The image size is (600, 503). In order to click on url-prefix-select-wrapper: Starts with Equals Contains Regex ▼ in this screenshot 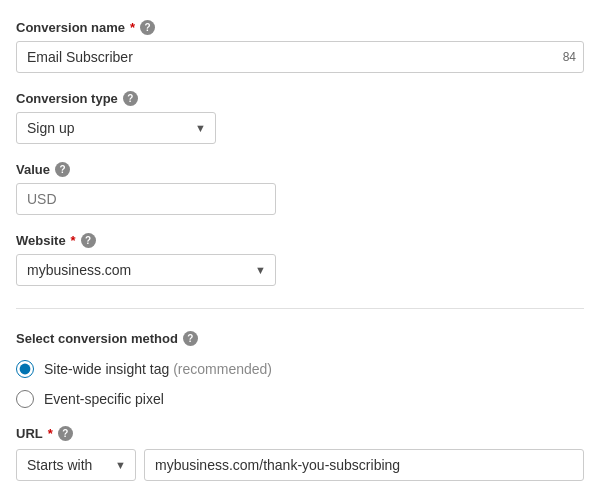, I will do `click(76, 465)`.